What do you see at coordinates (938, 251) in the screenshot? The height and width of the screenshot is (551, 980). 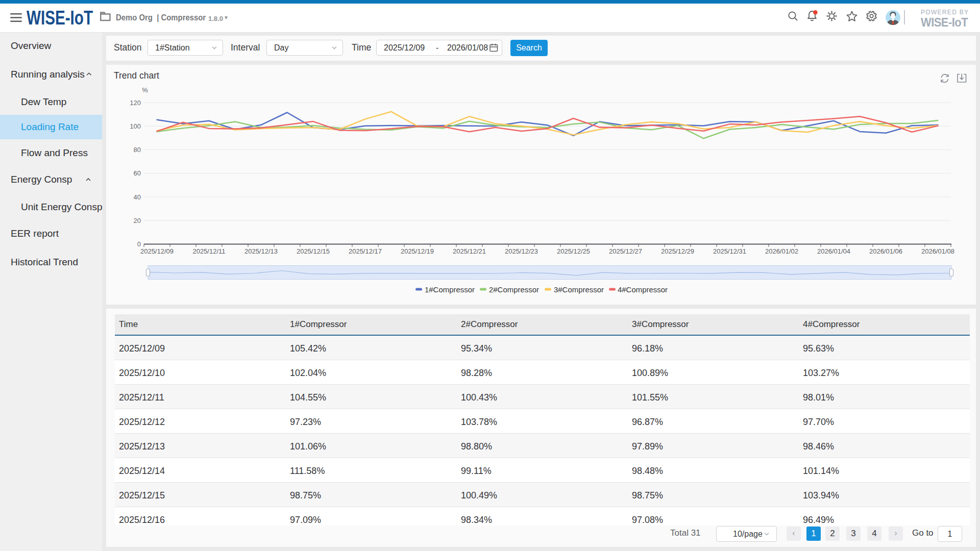 I see `svg-text: 2026/01/08` at bounding box center [938, 251].